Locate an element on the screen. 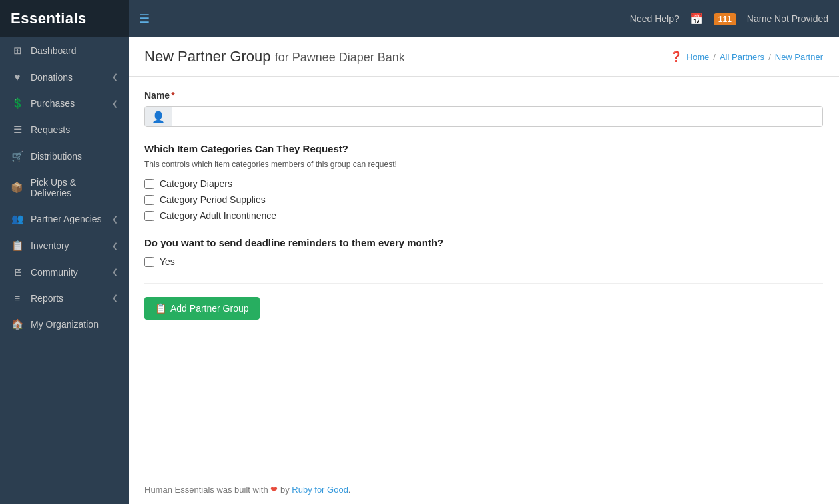  name-input is located at coordinates (497, 117).